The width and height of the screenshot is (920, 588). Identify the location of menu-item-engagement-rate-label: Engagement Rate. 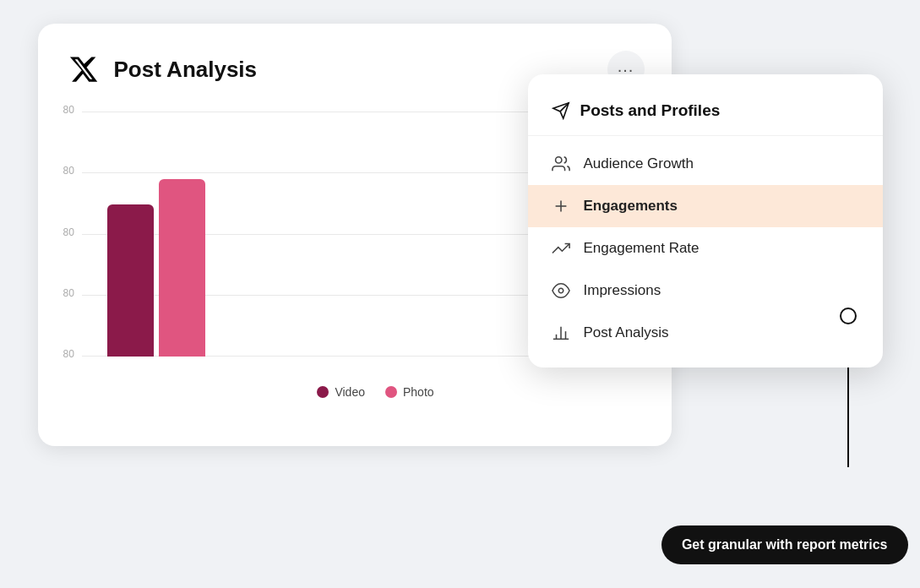
(721, 248).